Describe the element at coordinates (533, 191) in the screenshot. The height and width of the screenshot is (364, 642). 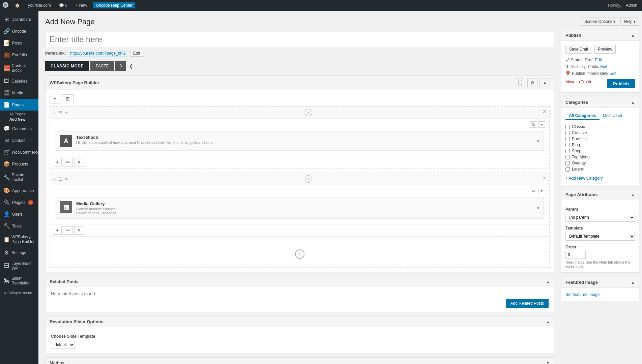
I see `row-2-copy-button: ⧉` at that location.